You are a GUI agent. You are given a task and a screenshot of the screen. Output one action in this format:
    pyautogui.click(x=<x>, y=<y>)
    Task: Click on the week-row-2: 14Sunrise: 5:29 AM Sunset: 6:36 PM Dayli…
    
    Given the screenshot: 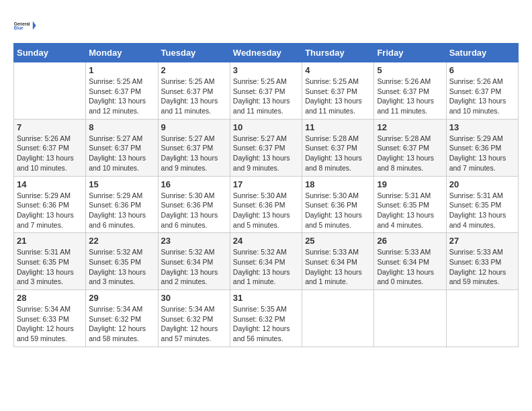 What is the action you would take?
    pyautogui.click(x=266, y=204)
    